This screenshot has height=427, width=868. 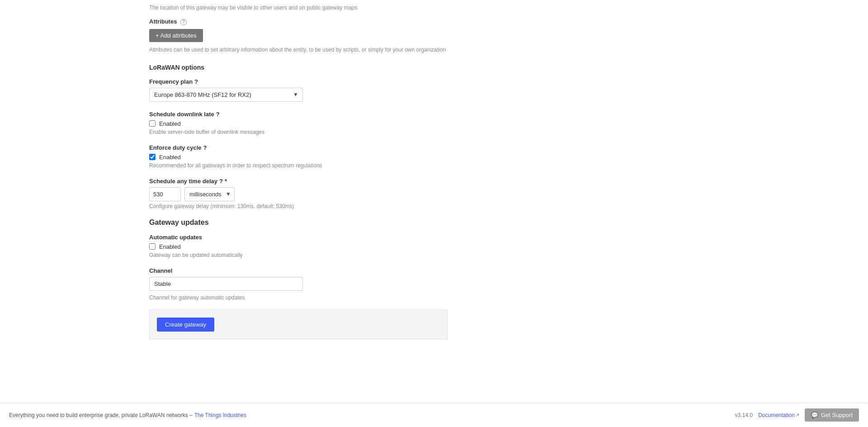 I want to click on gateway-updates-section: Gateway updates Automatic updates Enable…, so click(x=434, y=260).